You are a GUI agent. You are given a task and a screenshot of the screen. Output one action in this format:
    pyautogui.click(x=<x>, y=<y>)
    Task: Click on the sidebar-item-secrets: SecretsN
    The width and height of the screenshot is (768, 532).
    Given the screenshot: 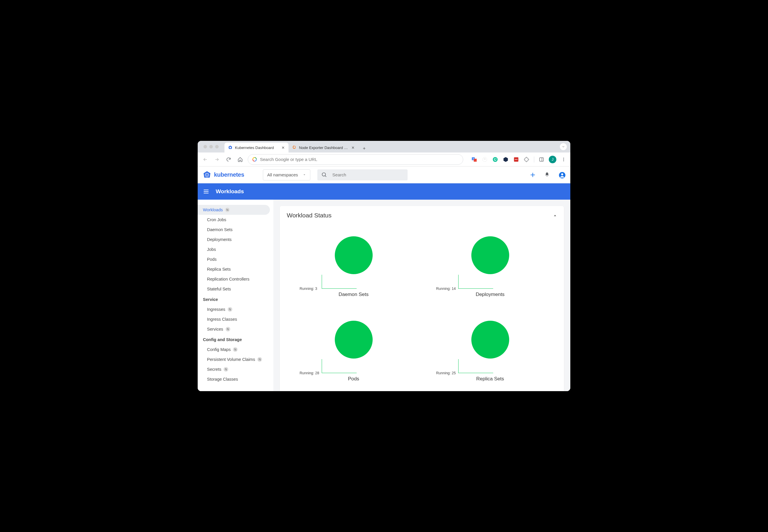 What is the action you would take?
    pyautogui.click(x=235, y=369)
    